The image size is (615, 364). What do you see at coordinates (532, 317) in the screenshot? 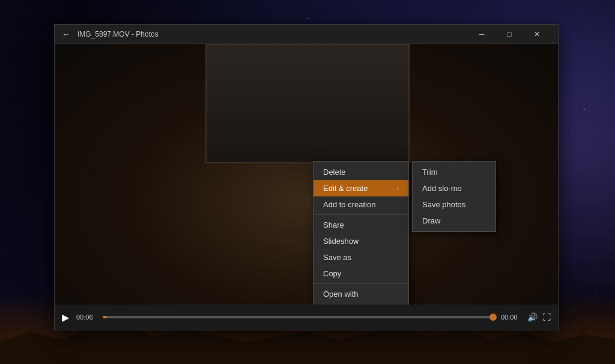
I see `volume-button: 🔊` at bounding box center [532, 317].